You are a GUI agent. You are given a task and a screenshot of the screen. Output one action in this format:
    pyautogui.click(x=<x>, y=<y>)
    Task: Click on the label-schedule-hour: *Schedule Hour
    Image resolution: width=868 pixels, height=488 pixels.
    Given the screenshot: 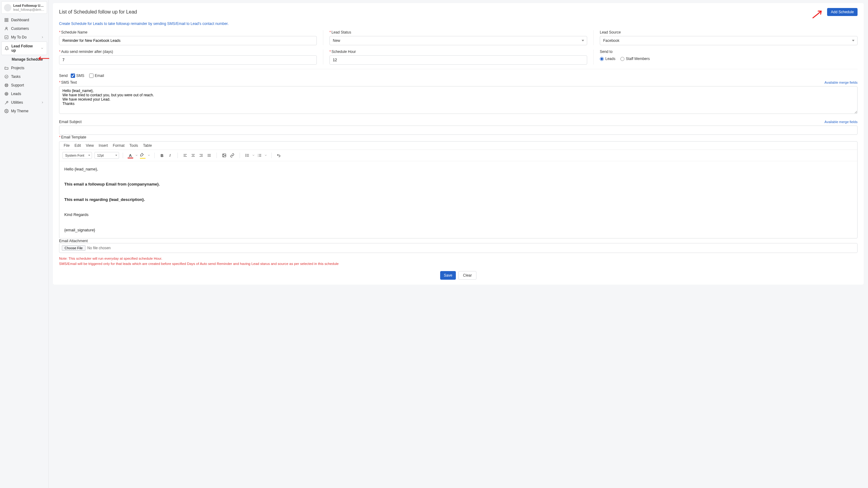 What is the action you would take?
    pyautogui.click(x=458, y=52)
    